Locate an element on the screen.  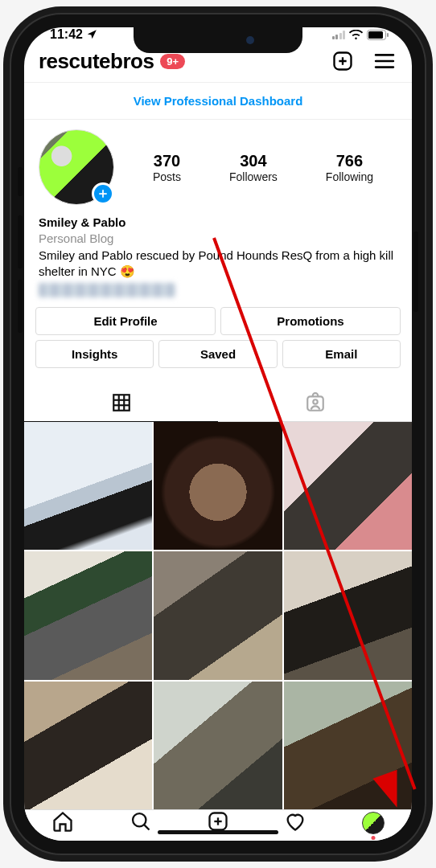
nav-profile is located at coordinates (373, 823).